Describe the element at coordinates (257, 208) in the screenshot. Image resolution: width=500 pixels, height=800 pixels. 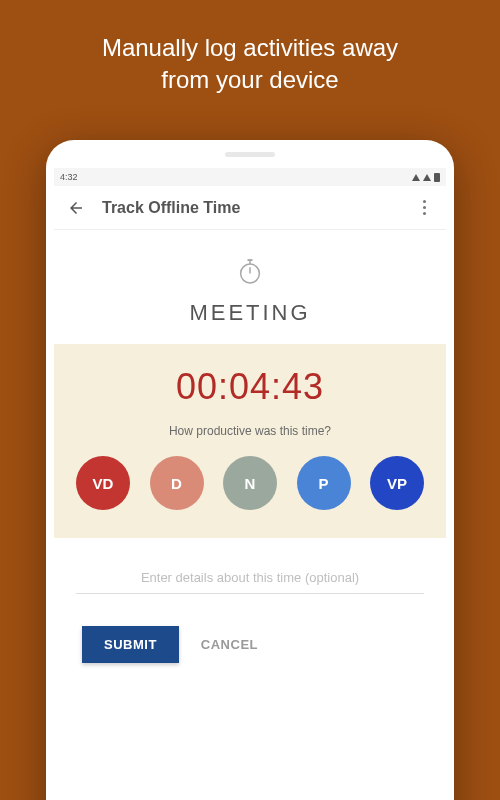
I see `page-title: Track Offline Time` at that location.